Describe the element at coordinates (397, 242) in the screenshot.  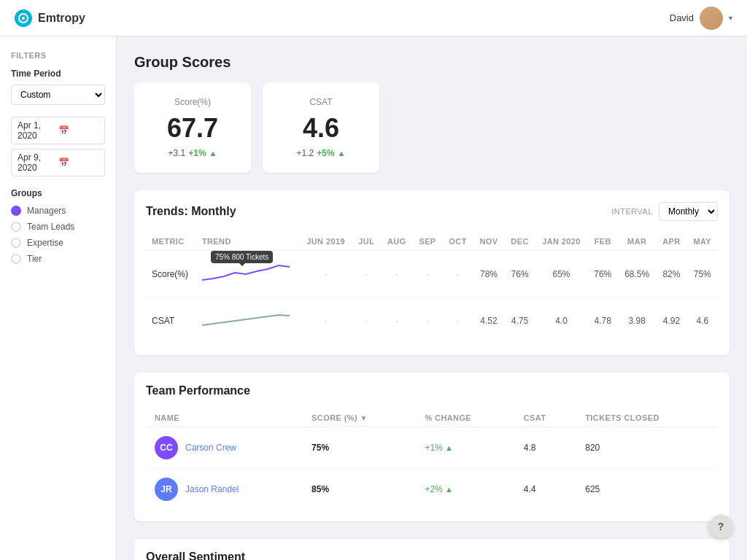
I see `col-aug: AUG` at that location.